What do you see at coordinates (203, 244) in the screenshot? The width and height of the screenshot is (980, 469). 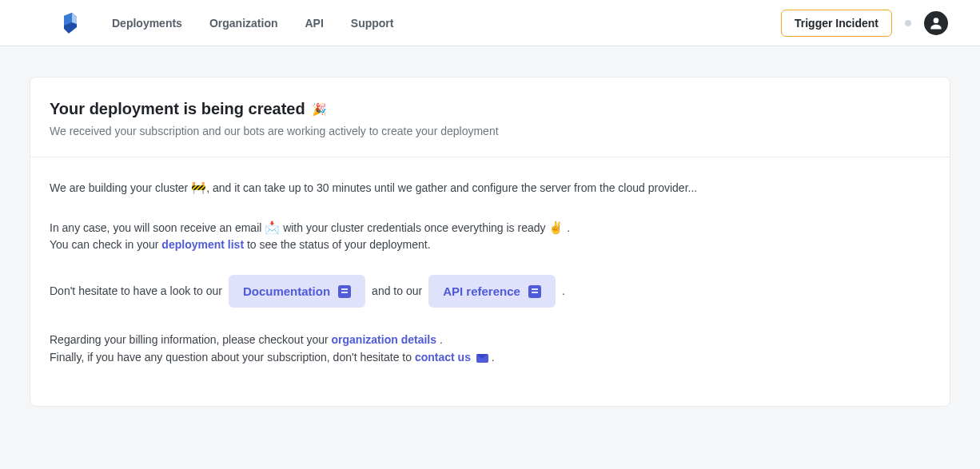 I see `deployment-list-link: deployment list` at bounding box center [203, 244].